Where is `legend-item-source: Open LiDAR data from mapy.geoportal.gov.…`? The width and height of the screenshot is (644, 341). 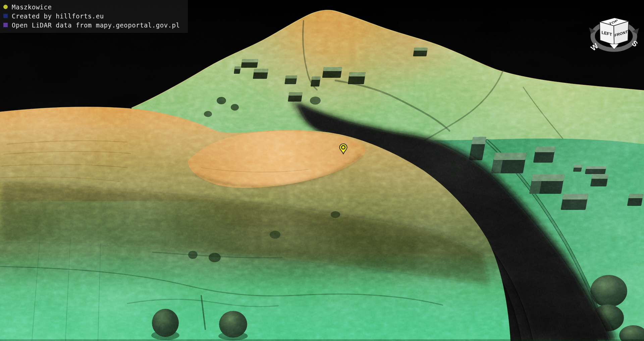 legend-item-source: Open LiDAR data from mapy.geoportal.gov.… is located at coordinates (93, 25).